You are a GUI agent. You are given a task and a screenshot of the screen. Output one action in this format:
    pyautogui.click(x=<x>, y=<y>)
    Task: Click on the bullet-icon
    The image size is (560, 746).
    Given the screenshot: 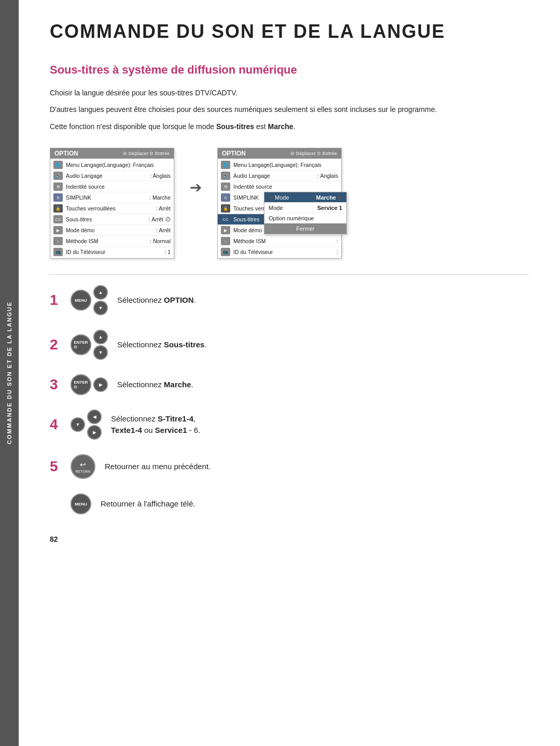 What is the action you would take?
    pyautogui.click(x=168, y=219)
    